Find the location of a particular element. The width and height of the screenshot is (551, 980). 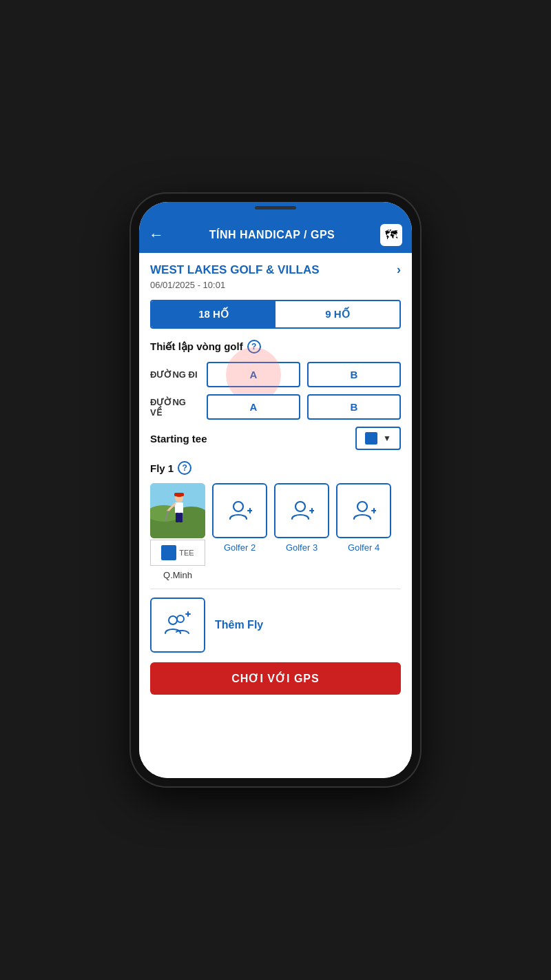

golfer-2-card: Golfer 2 is located at coordinates (240, 518).